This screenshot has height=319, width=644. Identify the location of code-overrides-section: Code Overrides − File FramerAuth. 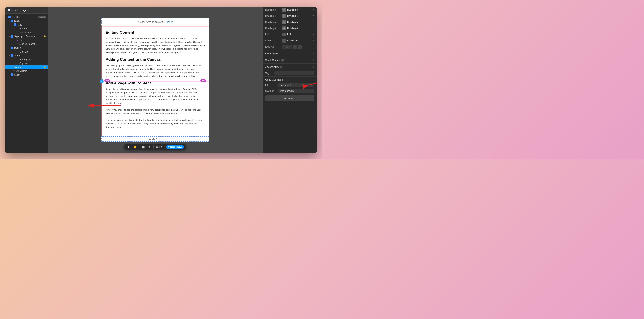
(290, 90).